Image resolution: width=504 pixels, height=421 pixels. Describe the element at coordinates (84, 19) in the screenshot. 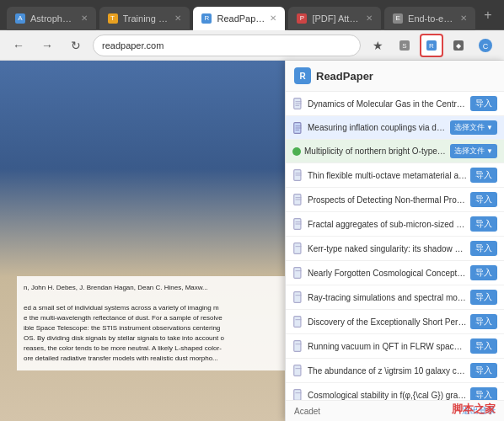

I see `tab-close-1: ✕` at that location.